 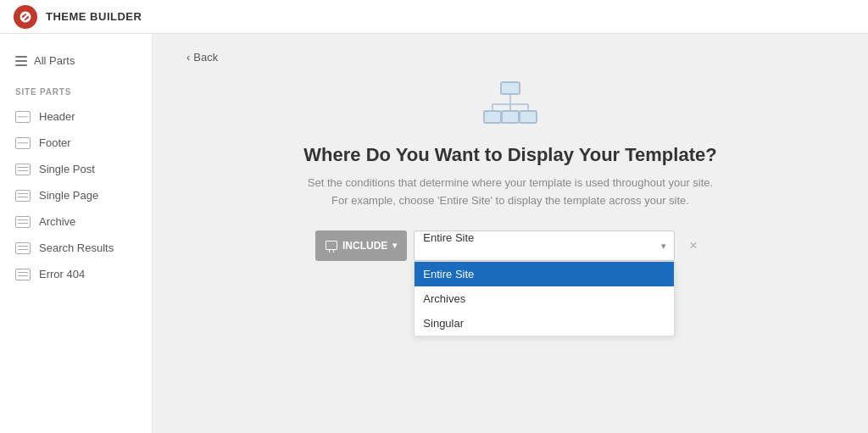 I want to click on condition-row: INCLUDE ▾ Entire Site ▾ Entire Site Arch…, so click(x=510, y=246).